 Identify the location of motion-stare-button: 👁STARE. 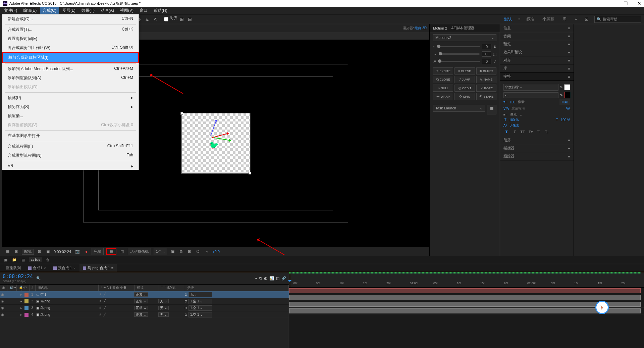
(486, 97).